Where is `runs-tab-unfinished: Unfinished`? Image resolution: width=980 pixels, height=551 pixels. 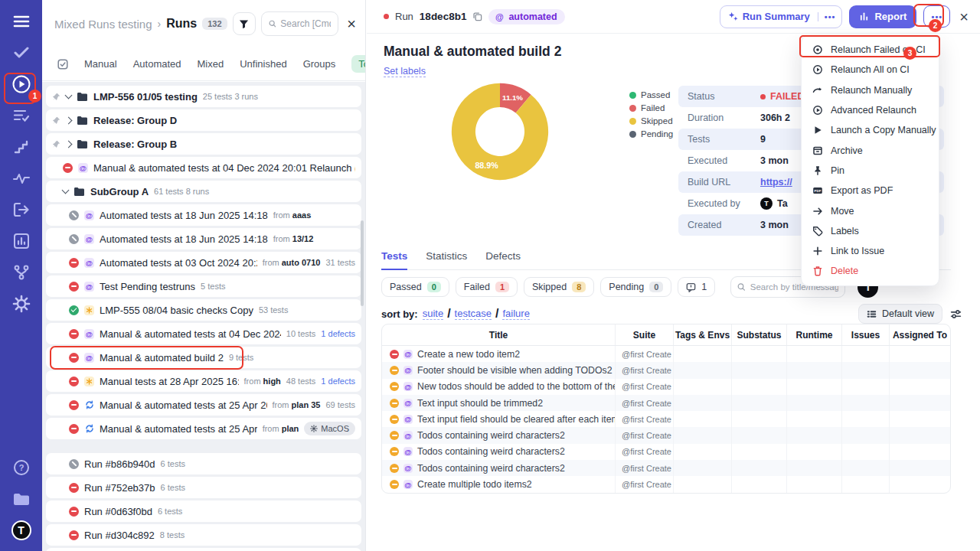 runs-tab-unfinished: Unfinished is located at coordinates (263, 64).